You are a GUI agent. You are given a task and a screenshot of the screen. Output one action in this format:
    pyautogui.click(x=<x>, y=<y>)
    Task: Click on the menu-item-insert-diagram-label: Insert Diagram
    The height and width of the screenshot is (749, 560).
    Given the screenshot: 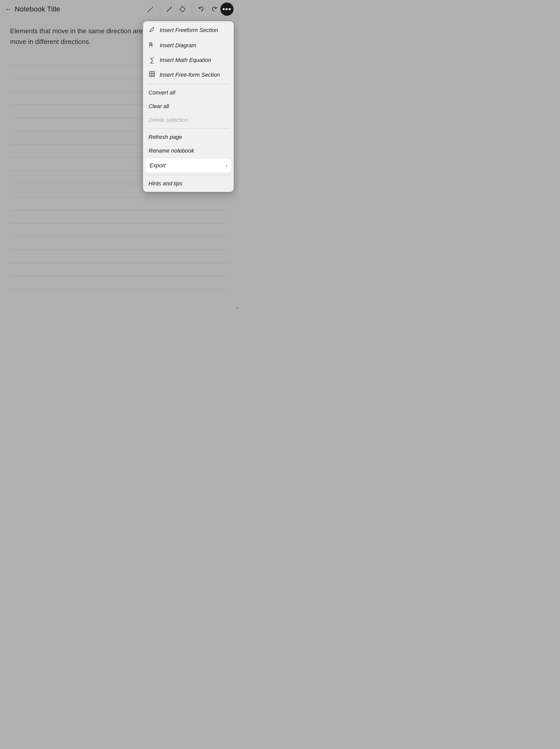 What is the action you would take?
    pyautogui.click(x=178, y=45)
    